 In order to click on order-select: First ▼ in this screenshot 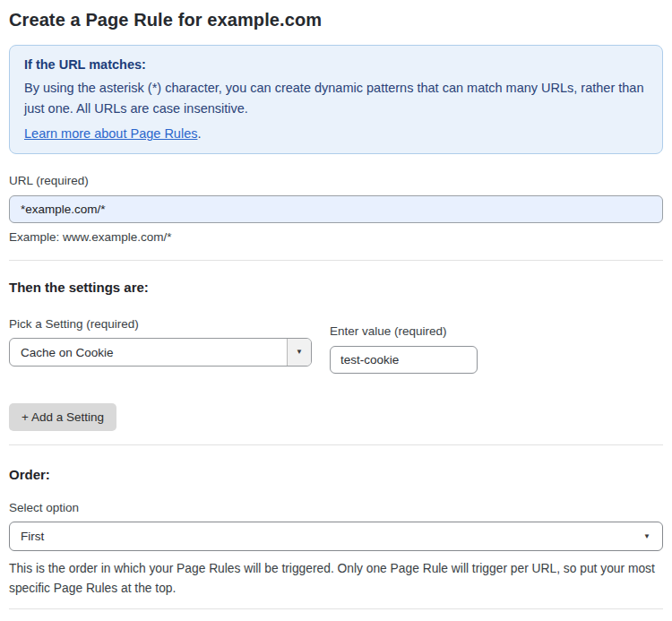, I will do `click(336, 536)`.